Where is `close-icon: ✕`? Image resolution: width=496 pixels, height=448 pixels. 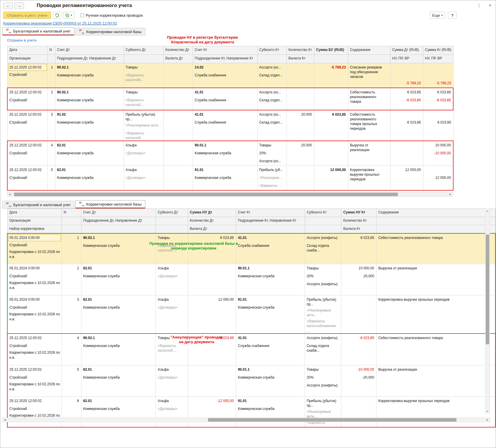
close-icon: ✕ is located at coordinates (490, 5).